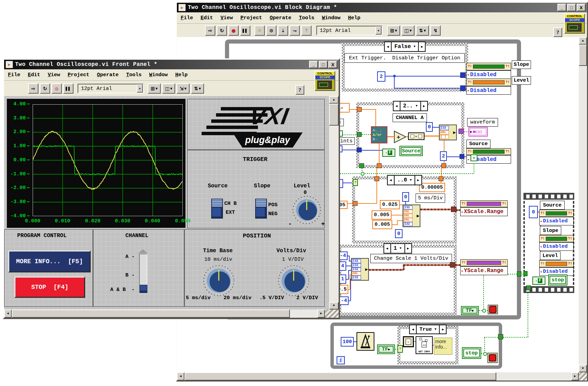 This screenshot has height=386, width=588. What do you see at coordinates (405, 58) in the screenshot?
I see `case-false-comment: Ext Trigger. Disable Trigger Option` at bounding box center [405, 58].